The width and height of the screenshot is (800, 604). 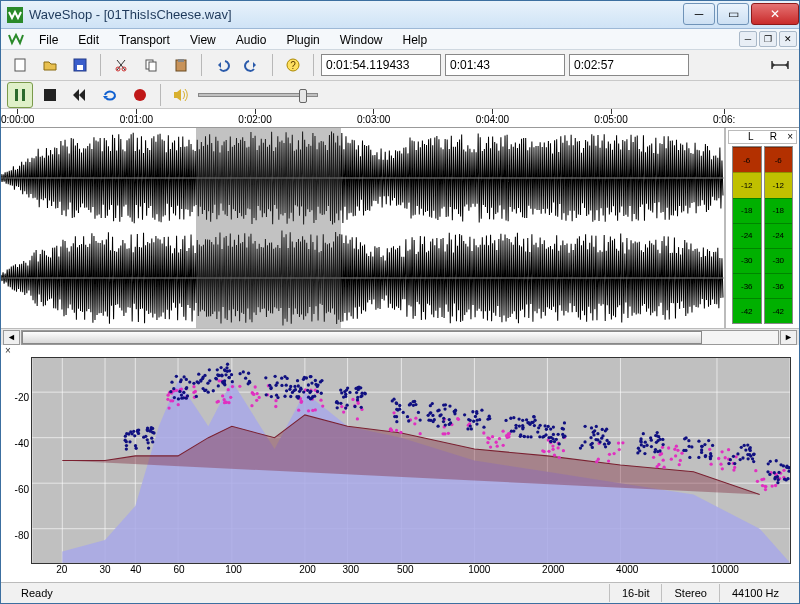 What do you see at coordinates (140, 95) in the screenshot?
I see `record-button` at bounding box center [140, 95].